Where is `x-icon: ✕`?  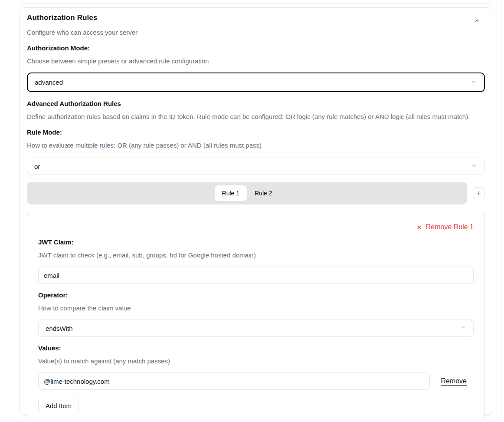
x-icon: ✕ is located at coordinates (419, 227).